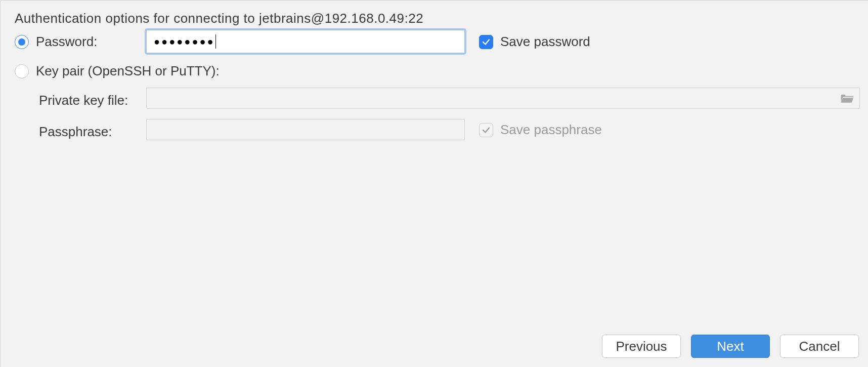 This screenshot has width=868, height=367. Describe the element at coordinates (127, 71) in the screenshot. I see `keypair-label: Key pair (OpenSSH or PuTTY):` at that location.